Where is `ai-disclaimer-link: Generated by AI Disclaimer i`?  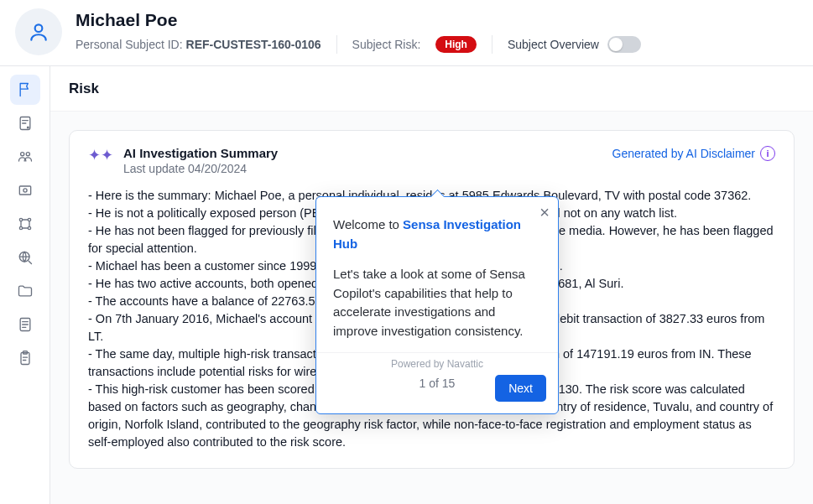 ai-disclaimer-link: Generated by AI Disclaimer i is located at coordinates (694, 153).